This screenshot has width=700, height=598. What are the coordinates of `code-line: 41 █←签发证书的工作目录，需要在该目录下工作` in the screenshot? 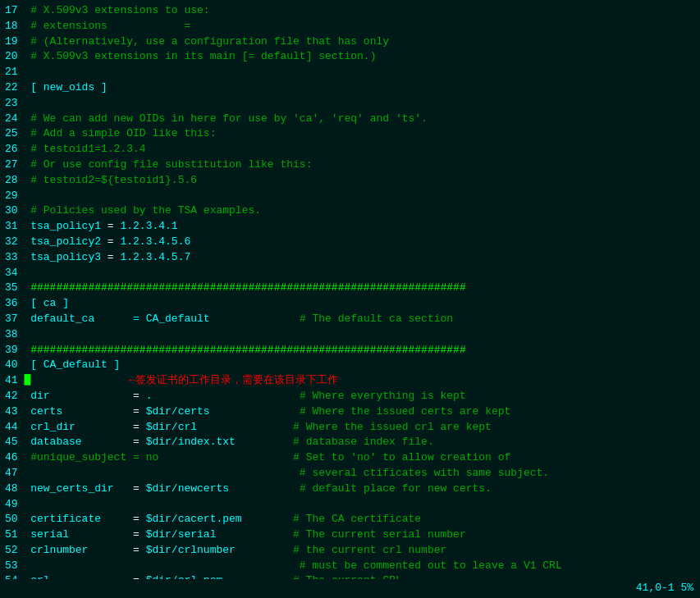 It's located at (350, 381).